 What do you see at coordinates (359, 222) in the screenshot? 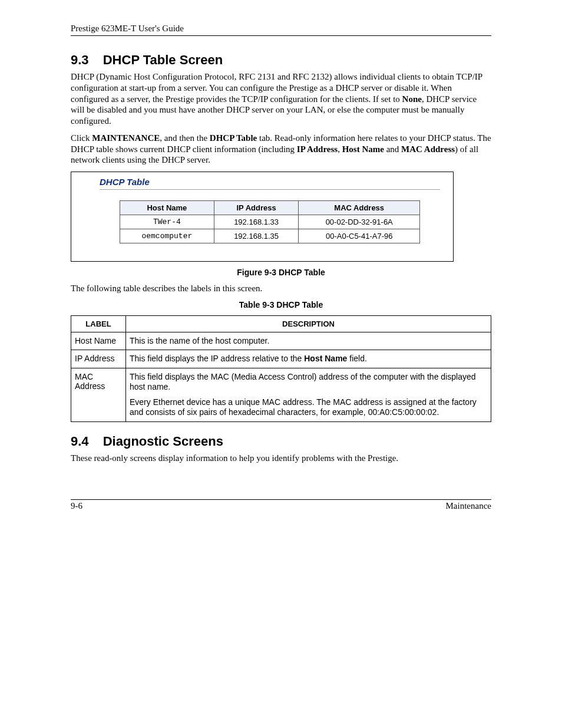
I see `cell-mac: 00-02-DD-32-91-6A` at bounding box center [359, 222].